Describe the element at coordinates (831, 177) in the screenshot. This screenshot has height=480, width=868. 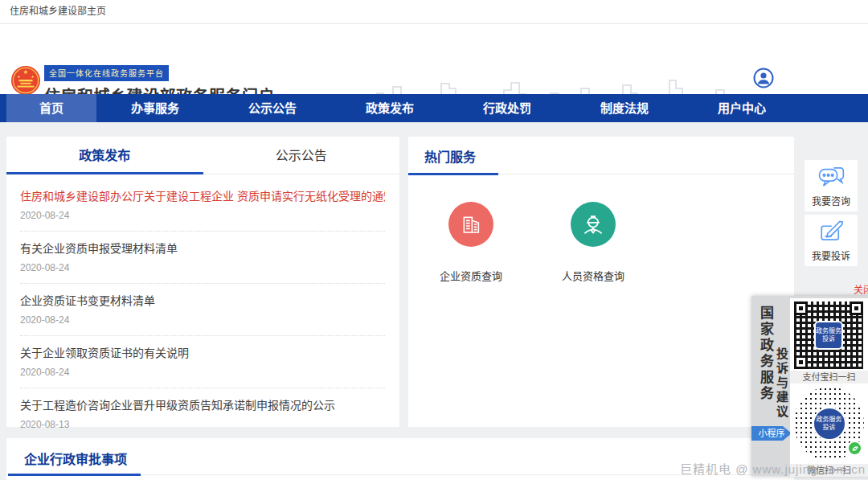
I see `chat-bubbles-icon` at that location.